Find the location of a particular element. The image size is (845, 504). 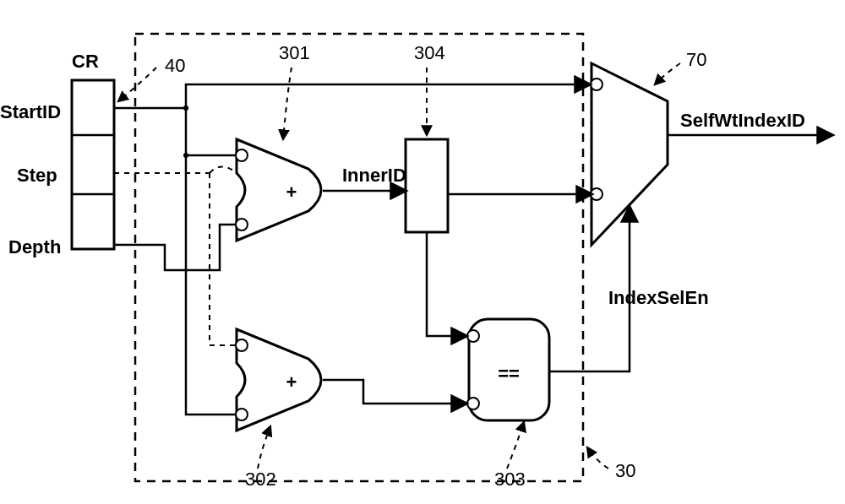

wire-depth-adder301b is located at coordinates (174, 247).